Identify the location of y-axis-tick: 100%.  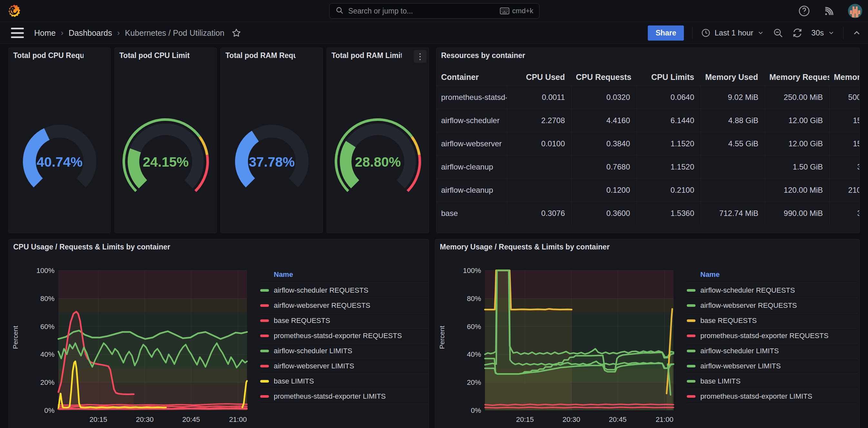
(468, 271).